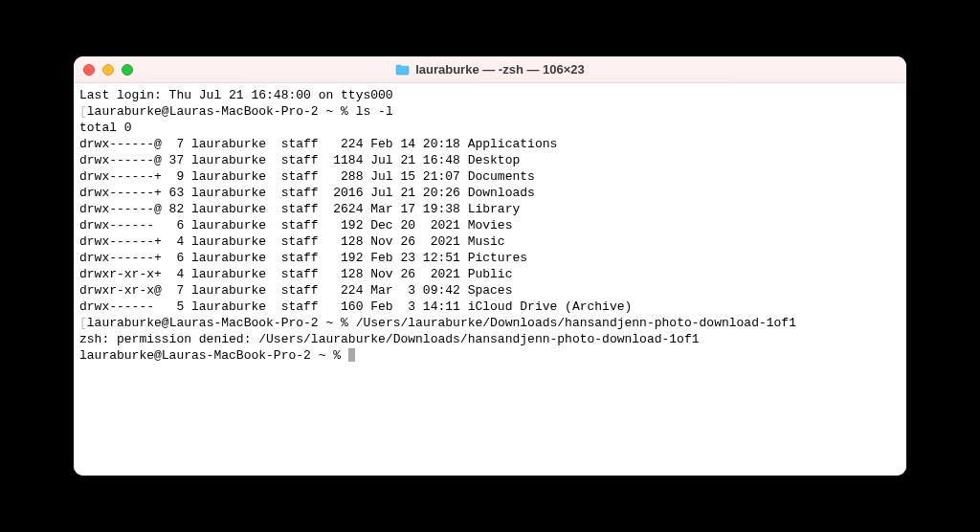  What do you see at coordinates (490, 176) in the screenshot?
I see `ls-row: drwx------+ 9 lauraburke staff 288 Jul 1…` at bounding box center [490, 176].